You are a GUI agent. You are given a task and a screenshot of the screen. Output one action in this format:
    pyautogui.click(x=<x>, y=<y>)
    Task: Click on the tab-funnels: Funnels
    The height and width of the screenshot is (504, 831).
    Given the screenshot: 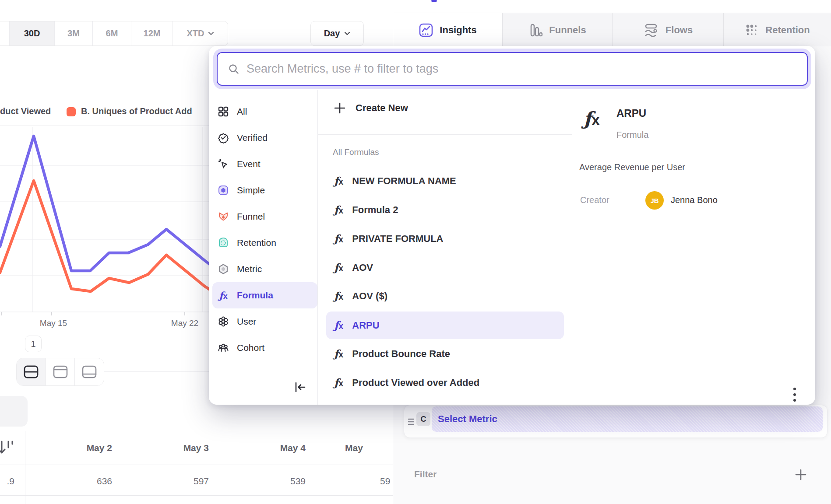 What is the action you would take?
    pyautogui.click(x=557, y=30)
    